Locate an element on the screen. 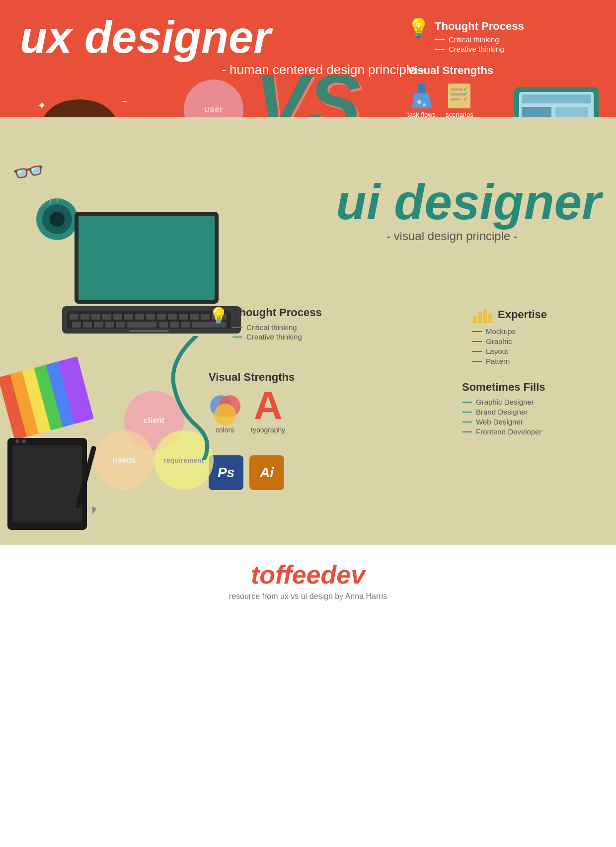  ui-sometimes-fills: Sometimes Fills Graphic Designer Brand D… is located at coordinates (532, 409).